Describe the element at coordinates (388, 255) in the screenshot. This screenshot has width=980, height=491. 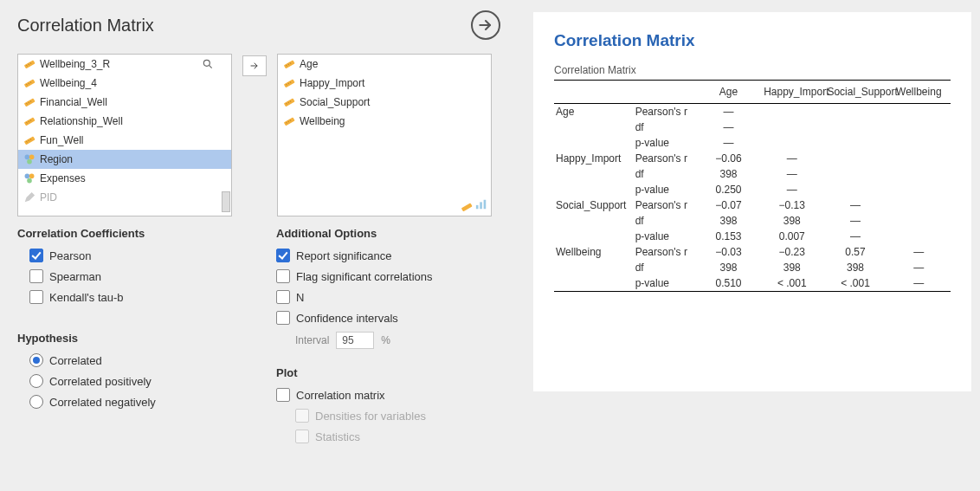
I see `report-sig-checkbox: Report significance` at that location.